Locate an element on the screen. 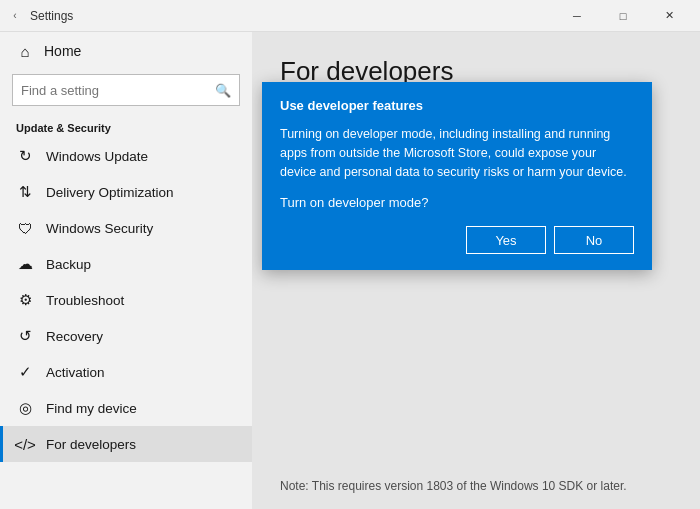 The height and width of the screenshot is (509, 700). dialog-question: Turn on developer mode? is located at coordinates (457, 202).